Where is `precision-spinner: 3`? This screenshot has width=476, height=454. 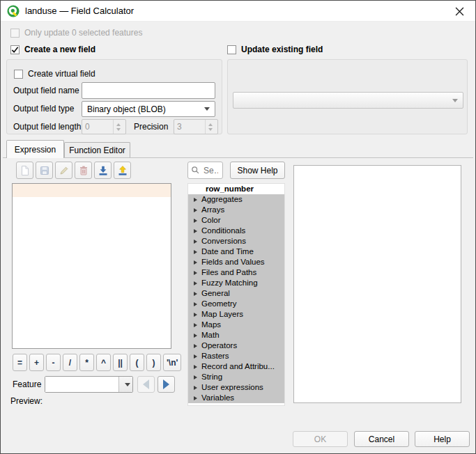
precision-spinner: 3 is located at coordinates (196, 127).